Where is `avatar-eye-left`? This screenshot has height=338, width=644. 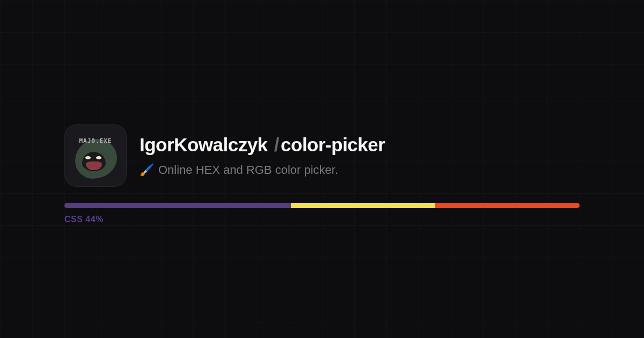
avatar-eye-left is located at coordinates (88, 158).